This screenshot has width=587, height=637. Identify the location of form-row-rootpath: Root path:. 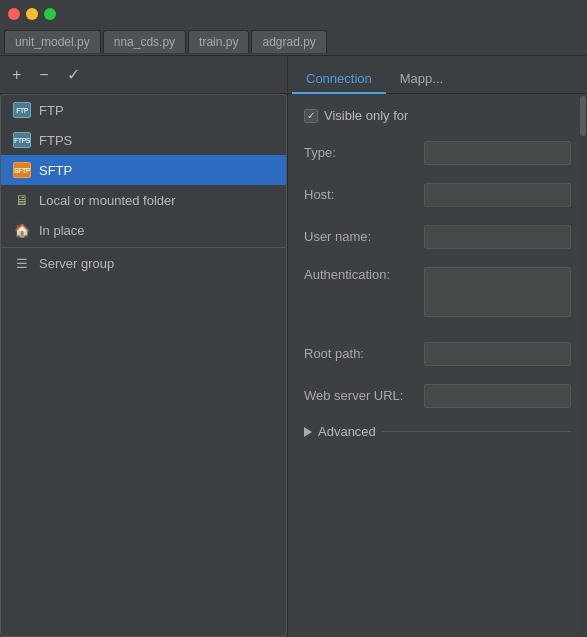
(438, 354).